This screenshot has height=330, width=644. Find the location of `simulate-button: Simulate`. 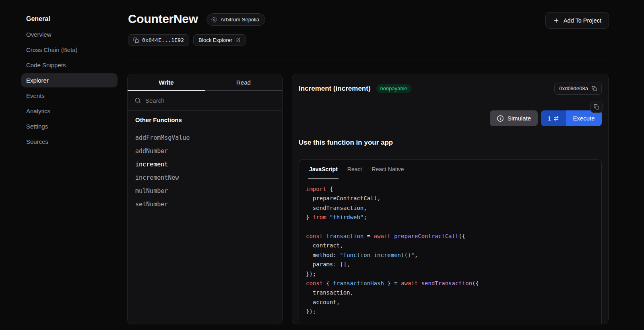

simulate-button: Simulate is located at coordinates (514, 118).